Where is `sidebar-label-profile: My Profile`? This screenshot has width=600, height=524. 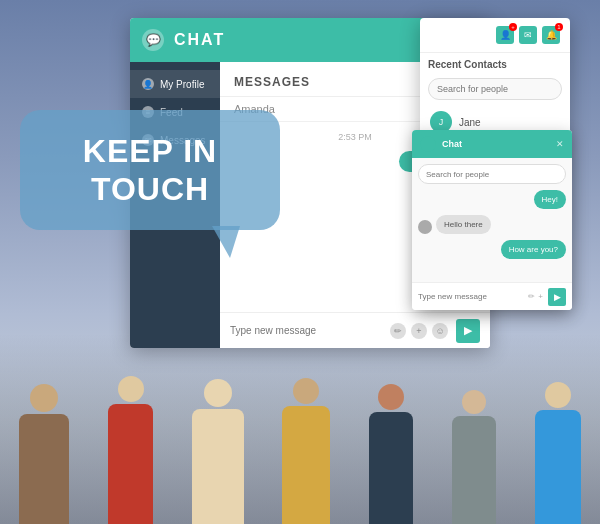 sidebar-label-profile: My Profile is located at coordinates (182, 84).